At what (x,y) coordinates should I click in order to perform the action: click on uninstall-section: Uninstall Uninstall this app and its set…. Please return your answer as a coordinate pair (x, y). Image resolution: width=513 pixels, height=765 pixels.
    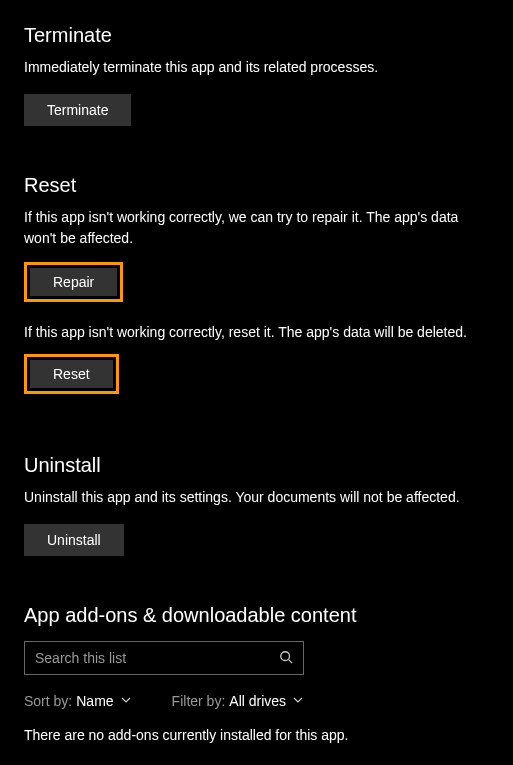
    Looking at the image, I should click on (256, 505).